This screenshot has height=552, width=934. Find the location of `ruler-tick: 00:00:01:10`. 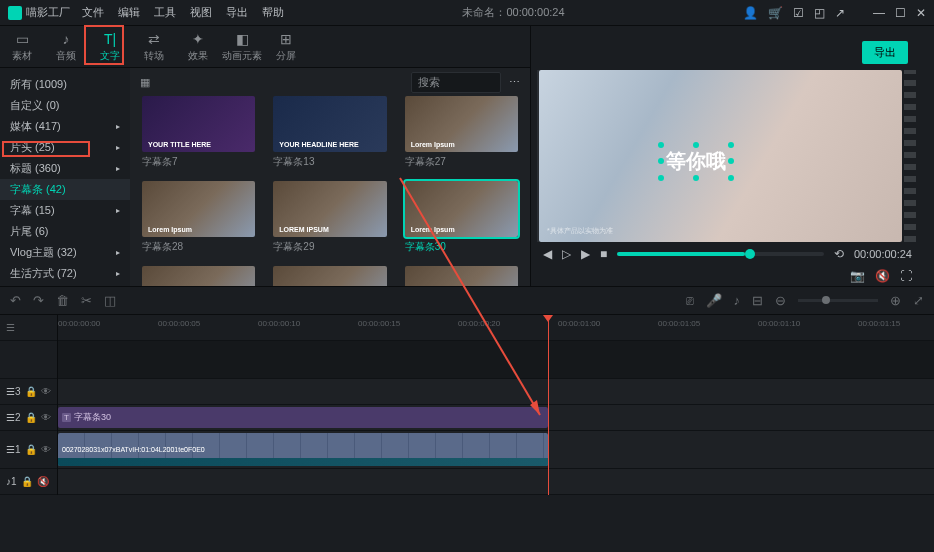

ruler-tick: 00:00:01:10 is located at coordinates (779, 324).